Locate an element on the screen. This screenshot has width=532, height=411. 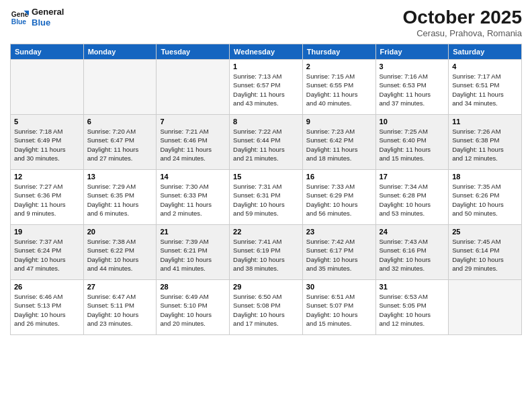
weekday-header-sunday: Sunday is located at coordinates (47, 52).